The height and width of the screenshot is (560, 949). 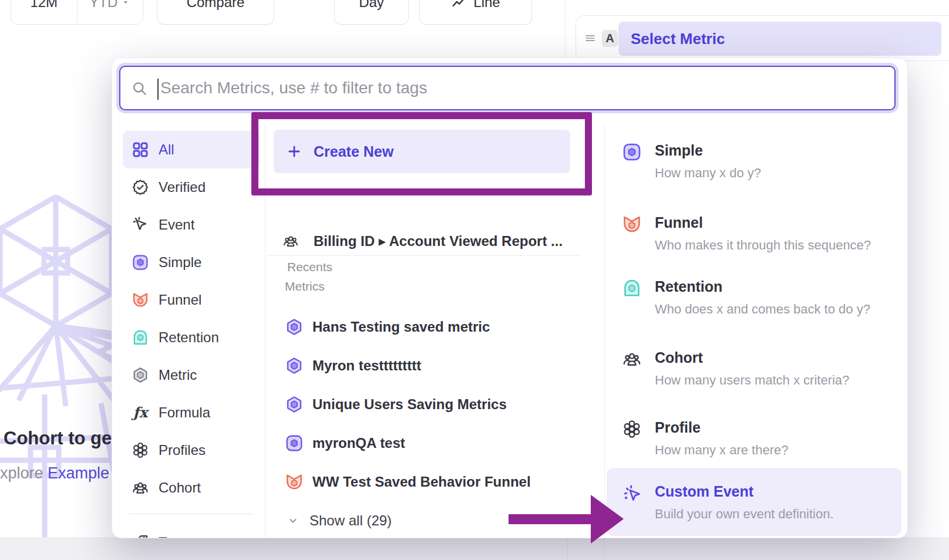 What do you see at coordinates (110, 12) in the screenshot?
I see `range-ytd-button: YTD` at bounding box center [110, 12].